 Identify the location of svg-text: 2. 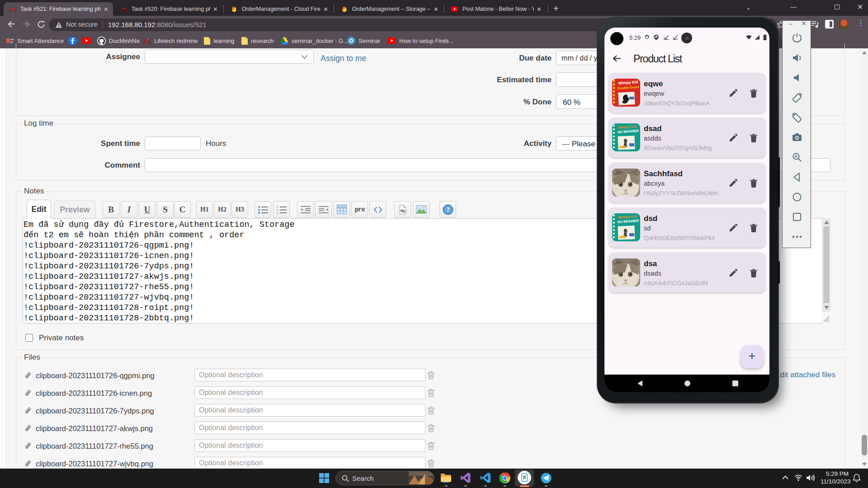
(278, 210).